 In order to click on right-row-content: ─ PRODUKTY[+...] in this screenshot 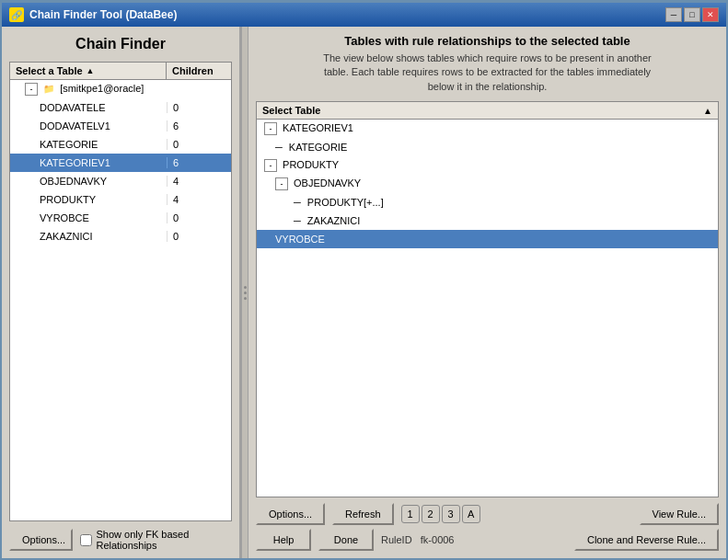, I will do `click(339, 202)`.